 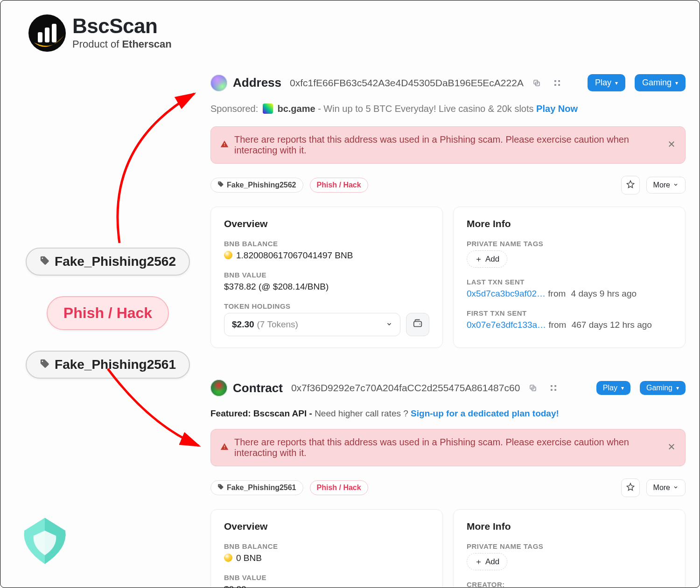 I want to click on value-label: BNB VALUE, so click(x=327, y=275).